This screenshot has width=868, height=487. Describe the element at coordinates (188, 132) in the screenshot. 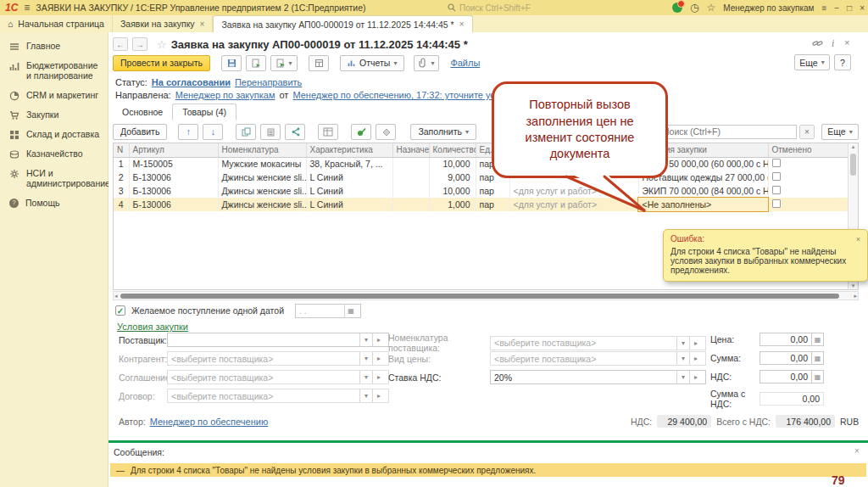

I see `move-up-button: ↑` at that location.